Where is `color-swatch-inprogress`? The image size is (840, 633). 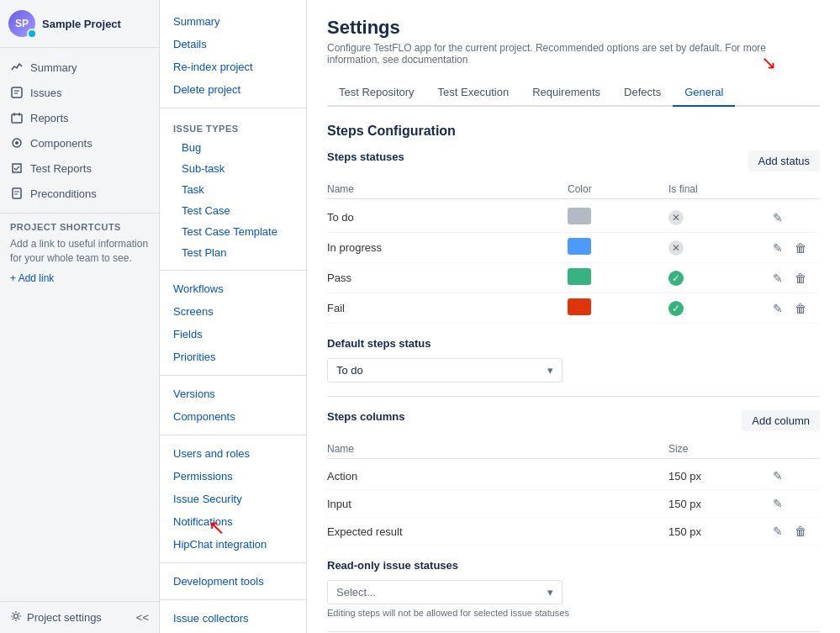 color-swatch-inprogress is located at coordinates (579, 246).